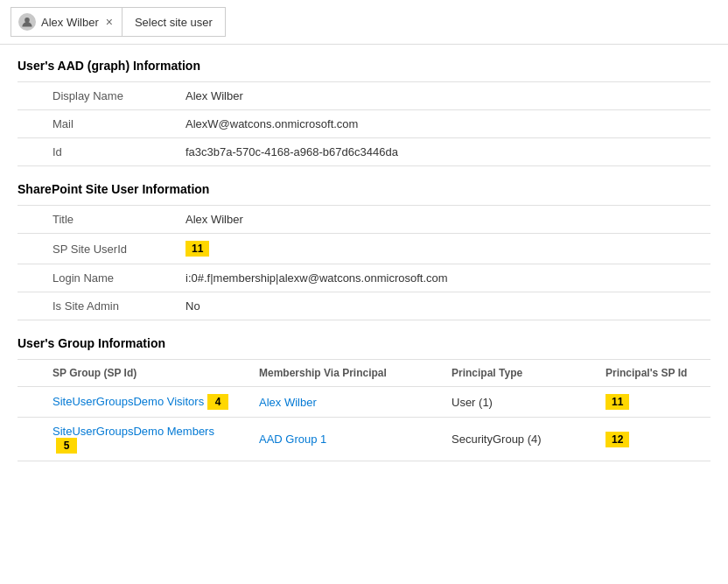 The width and height of the screenshot is (728, 584). I want to click on user-chip: Alex Wilber ×, so click(66, 22).